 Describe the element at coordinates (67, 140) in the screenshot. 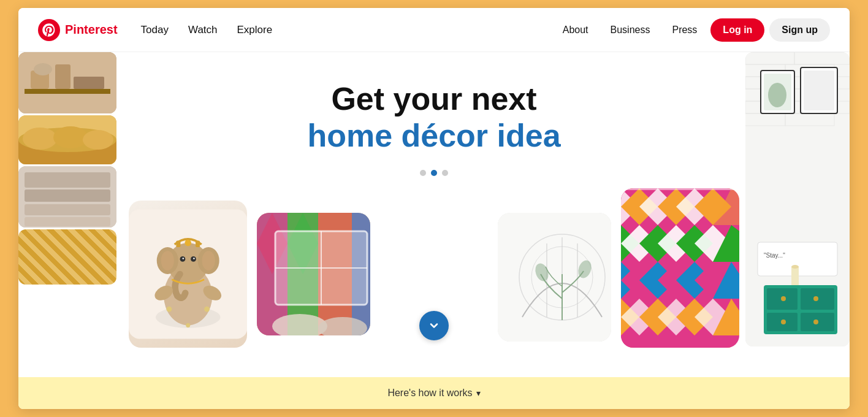

I see `bread-image-svg` at that location.